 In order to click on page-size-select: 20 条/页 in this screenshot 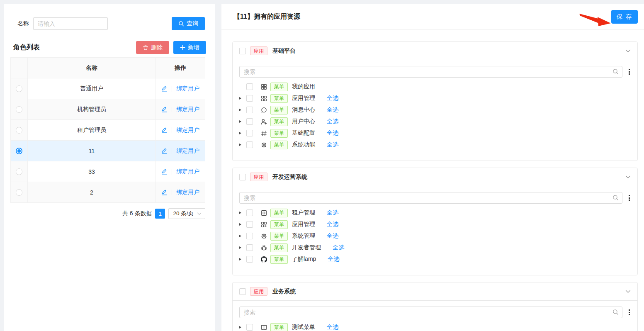, I will do `click(187, 214)`.